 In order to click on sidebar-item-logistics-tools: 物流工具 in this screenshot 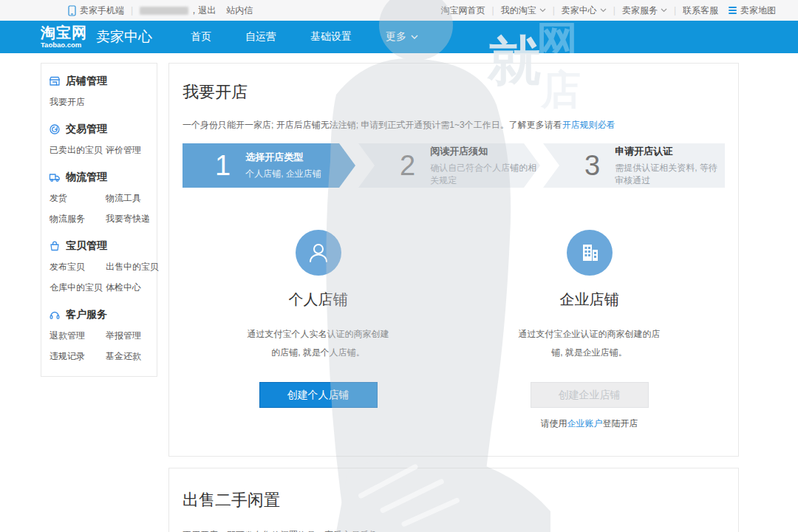, I will do `click(129, 198)`.